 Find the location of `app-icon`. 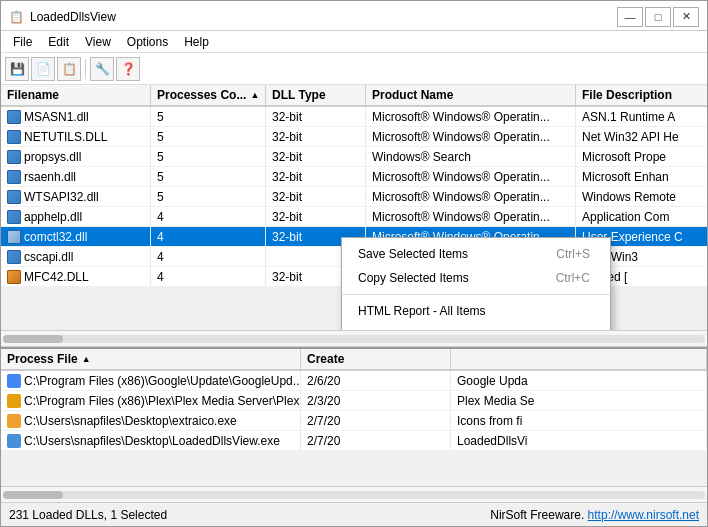

app-icon is located at coordinates (14, 441).